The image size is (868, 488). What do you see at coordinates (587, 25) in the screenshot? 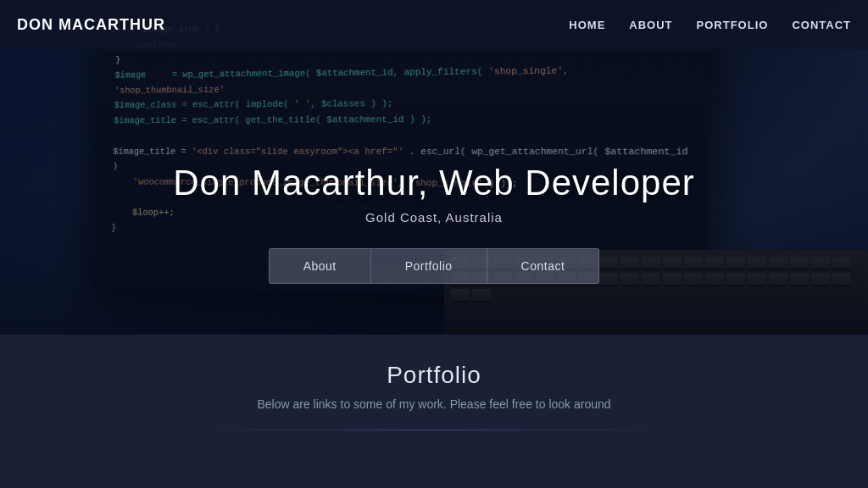
I see `nav-link-home: HOME` at bounding box center [587, 25].